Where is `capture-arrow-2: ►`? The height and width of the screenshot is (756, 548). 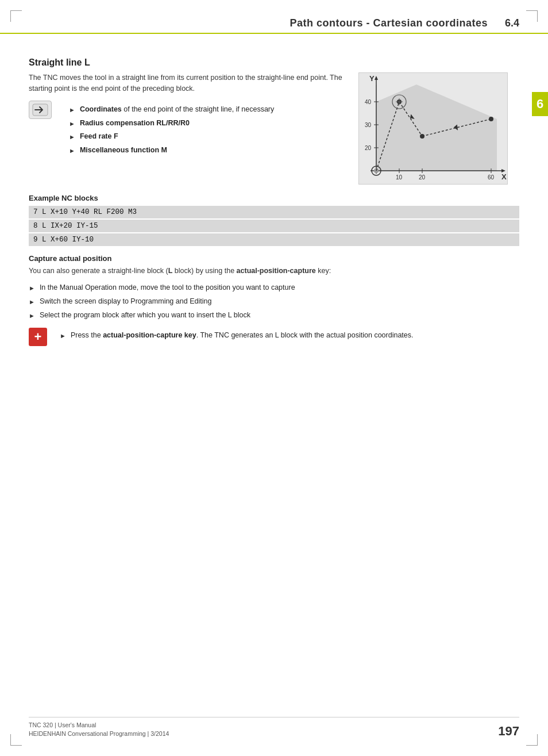
capture-arrow-2: ► is located at coordinates (32, 316).